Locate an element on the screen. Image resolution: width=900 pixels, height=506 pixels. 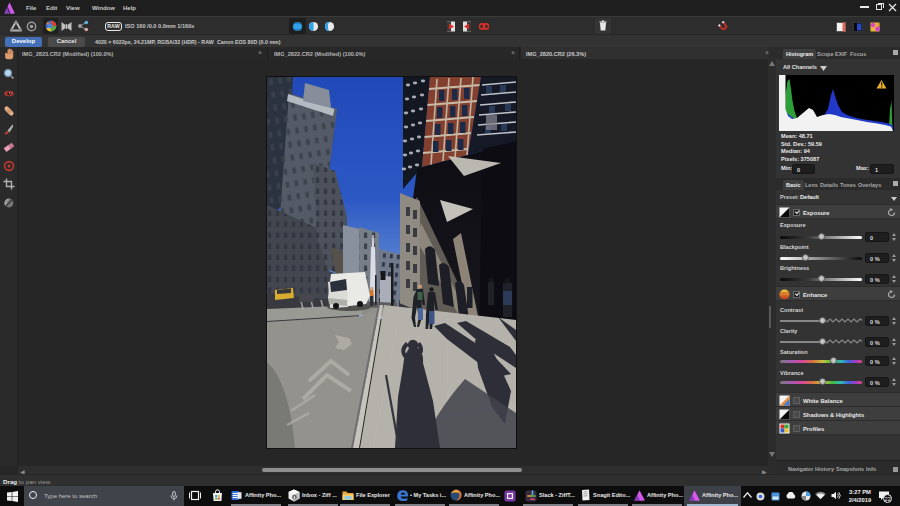
svg-text: 22 is located at coordinates (887, 498).